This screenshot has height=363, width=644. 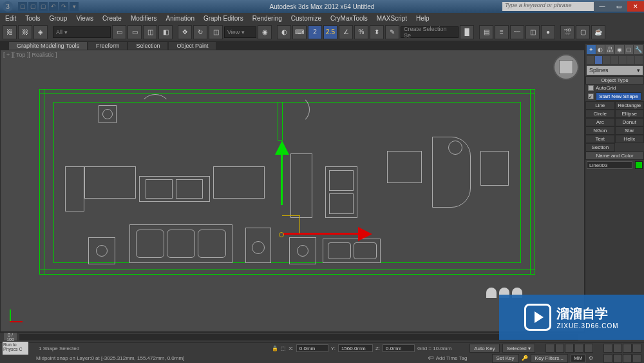 I want to click on helpers-icon, so click(x=623, y=60).